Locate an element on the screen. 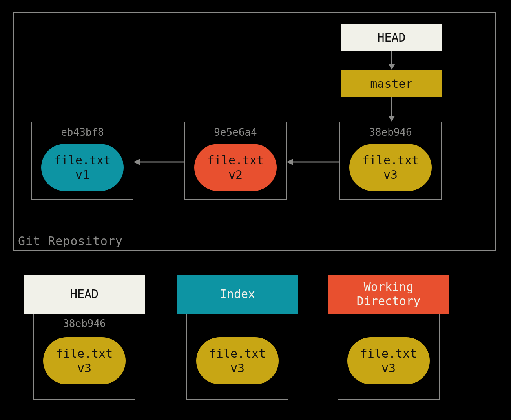  area-working-directory-file: file.txt is located at coordinates (389, 354).